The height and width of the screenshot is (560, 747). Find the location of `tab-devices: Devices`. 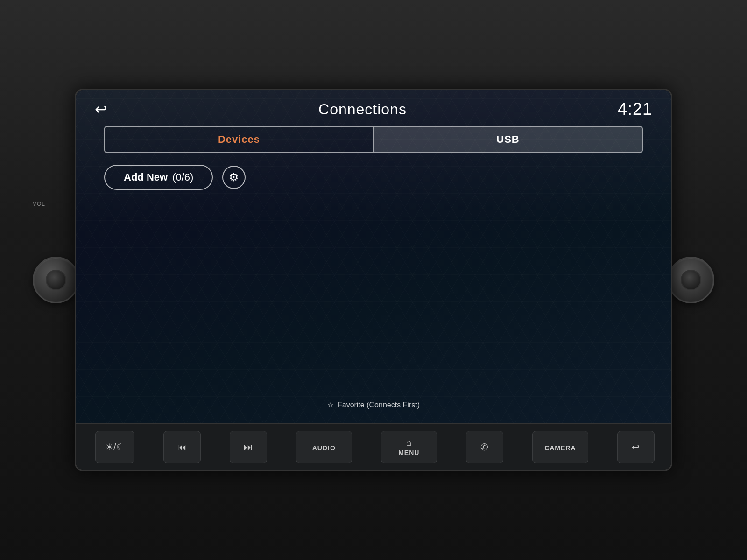

tab-devices: Devices is located at coordinates (240, 140).